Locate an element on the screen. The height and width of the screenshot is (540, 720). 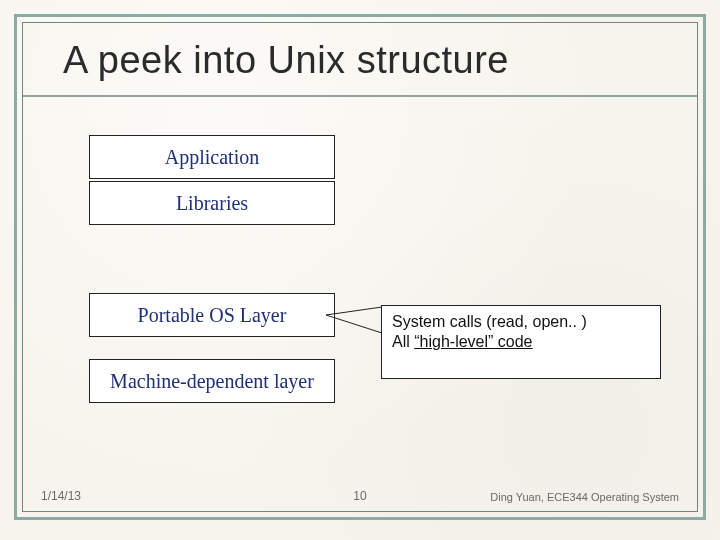
box-application: Application is located at coordinates (212, 157).